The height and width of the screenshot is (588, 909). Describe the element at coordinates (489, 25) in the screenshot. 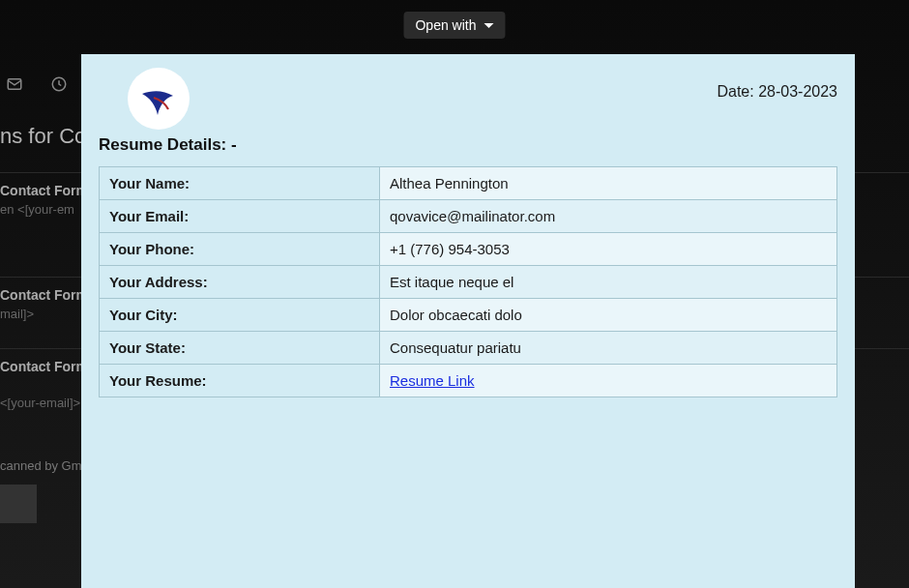

I see `chevron-down-icon` at that location.